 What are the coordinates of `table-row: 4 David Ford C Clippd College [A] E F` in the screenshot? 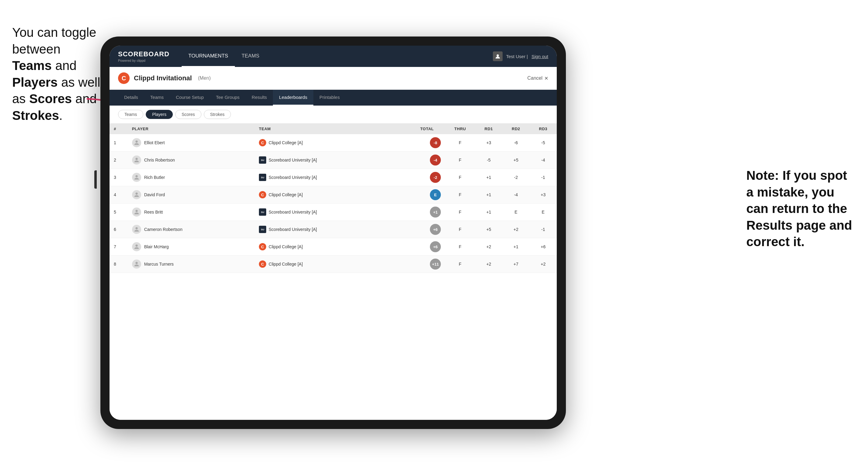 It's located at (333, 195).